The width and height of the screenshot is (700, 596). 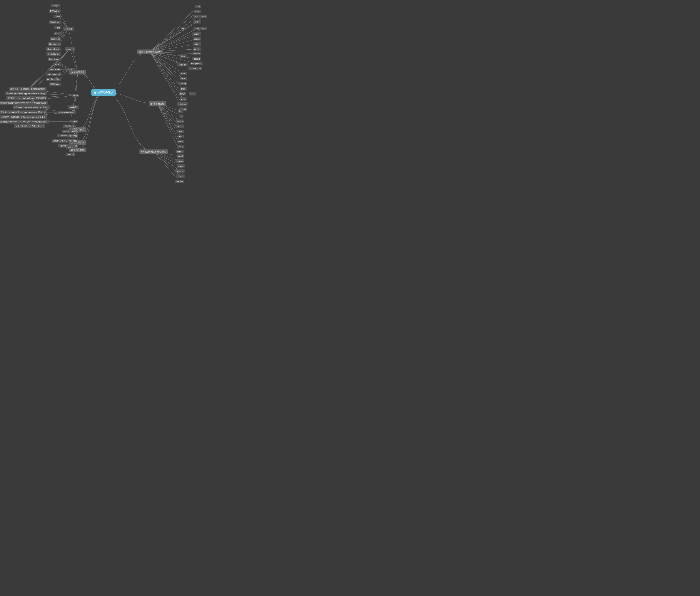 I want to click on leaf-node: rune, so click(x=203, y=17).